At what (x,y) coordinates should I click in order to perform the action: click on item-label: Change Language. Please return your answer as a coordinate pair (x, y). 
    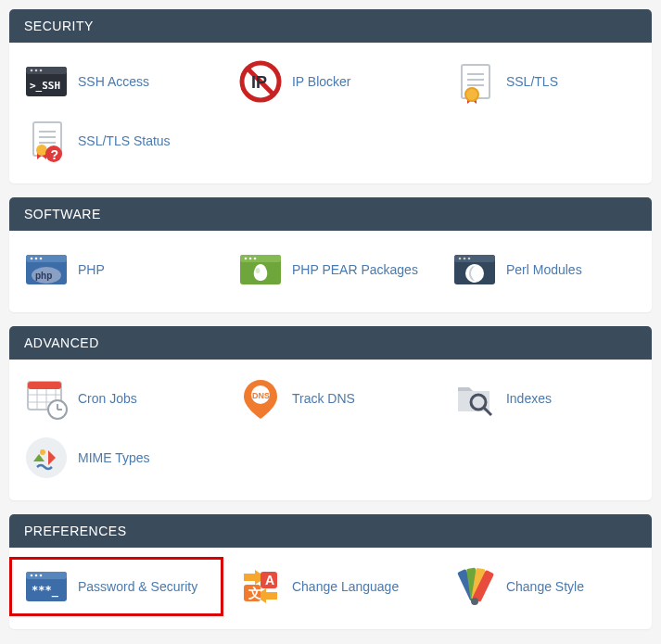
    Looking at the image, I should click on (345, 587).